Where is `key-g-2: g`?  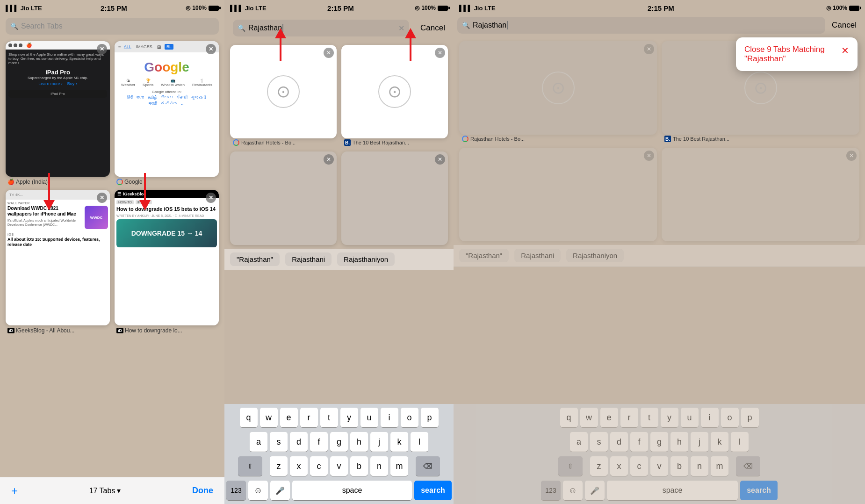
key-g-2: g is located at coordinates (339, 442).